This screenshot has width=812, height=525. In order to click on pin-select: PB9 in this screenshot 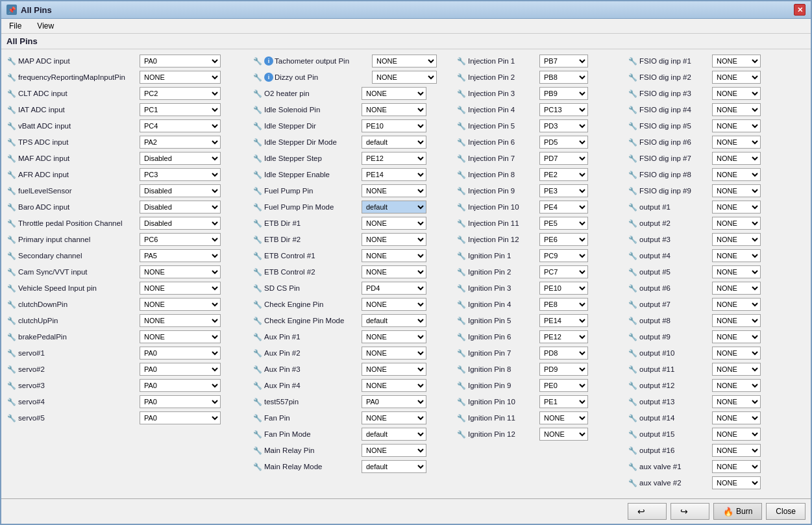, I will do `click(563, 93)`.